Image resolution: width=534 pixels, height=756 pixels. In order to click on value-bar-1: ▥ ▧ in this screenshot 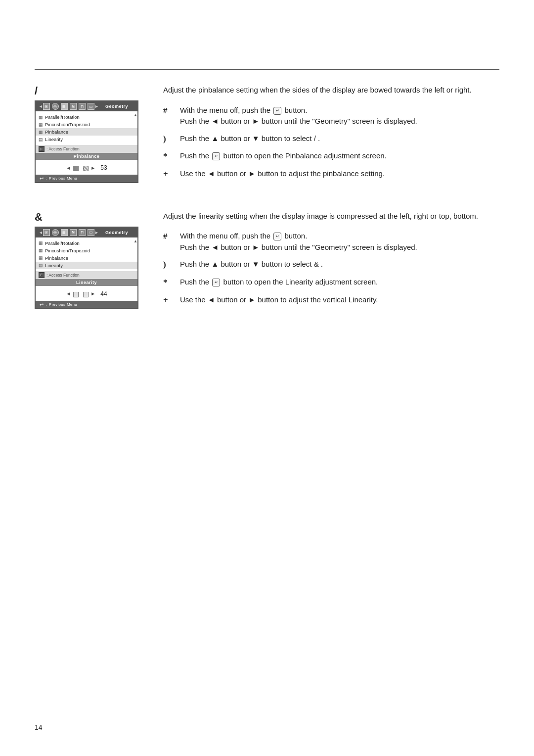, I will do `click(81, 168)`.